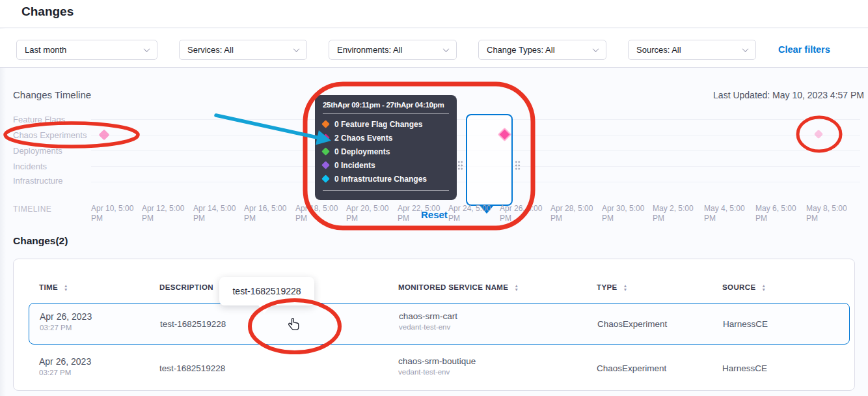 Image resolution: width=868 pixels, height=396 pixels. What do you see at coordinates (46, 50) in the screenshot?
I see `time-range-value: Last month` at bounding box center [46, 50].